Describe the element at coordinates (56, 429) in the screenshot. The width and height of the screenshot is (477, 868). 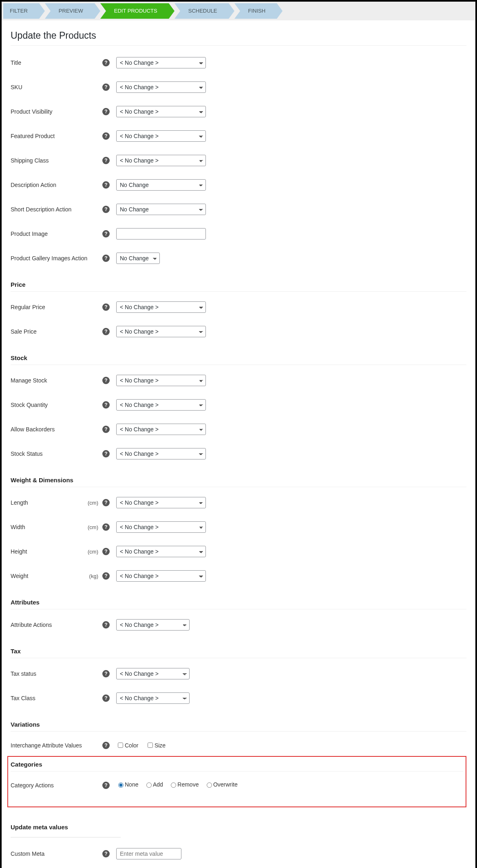
I see `label-allow-backorders: Allow Backorders` at that location.